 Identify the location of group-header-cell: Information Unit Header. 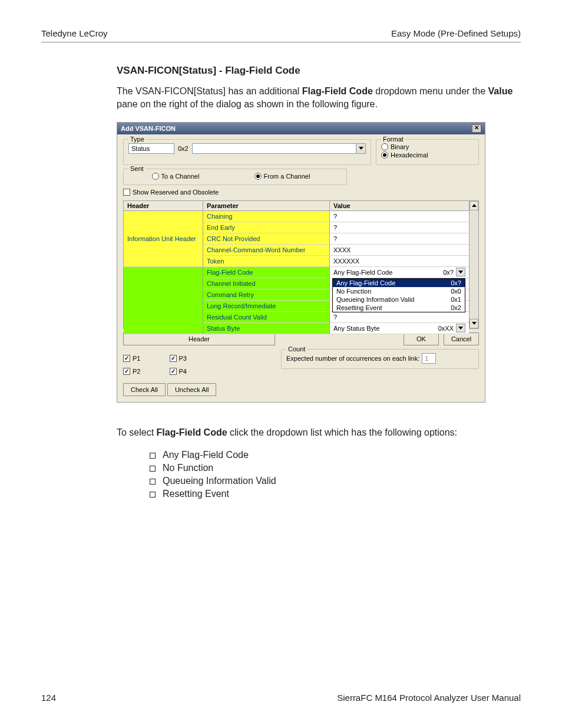
(164, 239).